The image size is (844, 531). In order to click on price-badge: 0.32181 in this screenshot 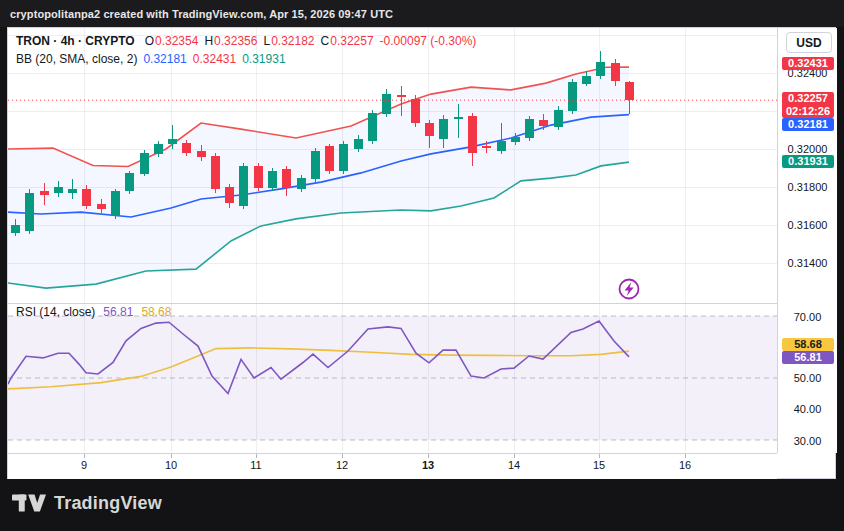, I will do `click(808, 124)`.